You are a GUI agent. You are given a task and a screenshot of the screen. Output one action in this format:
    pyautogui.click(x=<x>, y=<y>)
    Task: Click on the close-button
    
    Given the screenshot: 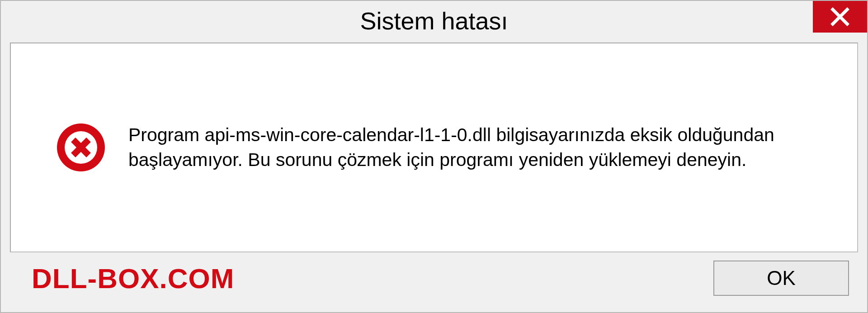 What is the action you would take?
    pyautogui.click(x=840, y=17)
    